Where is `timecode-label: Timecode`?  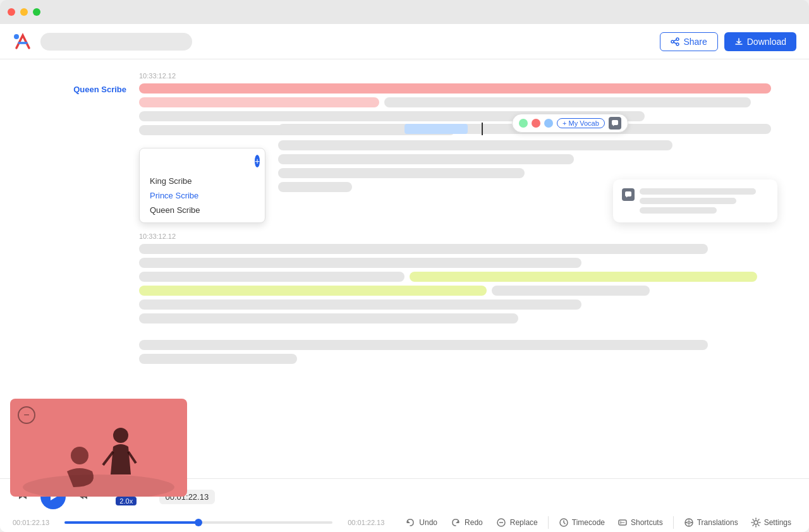 timecode-label: Timecode is located at coordinates (588, 523).